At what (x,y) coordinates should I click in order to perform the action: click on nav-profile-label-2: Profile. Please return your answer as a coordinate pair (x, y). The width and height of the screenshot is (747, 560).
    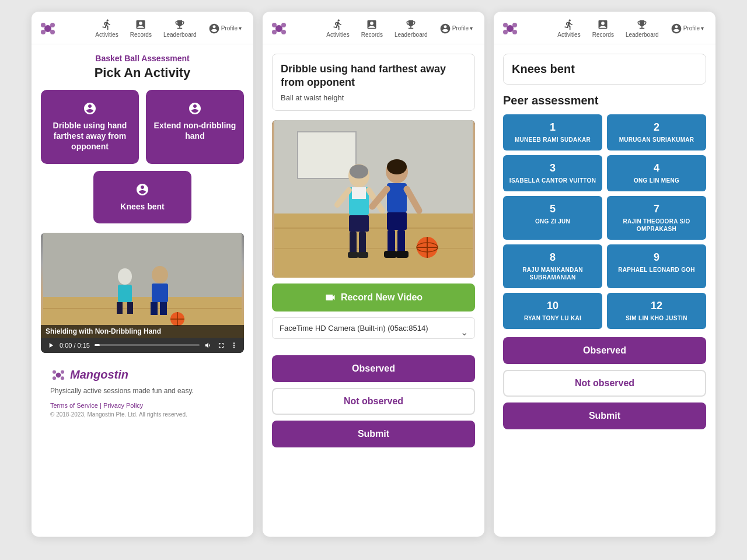
    Looking at the image, I should click on (460, 28).